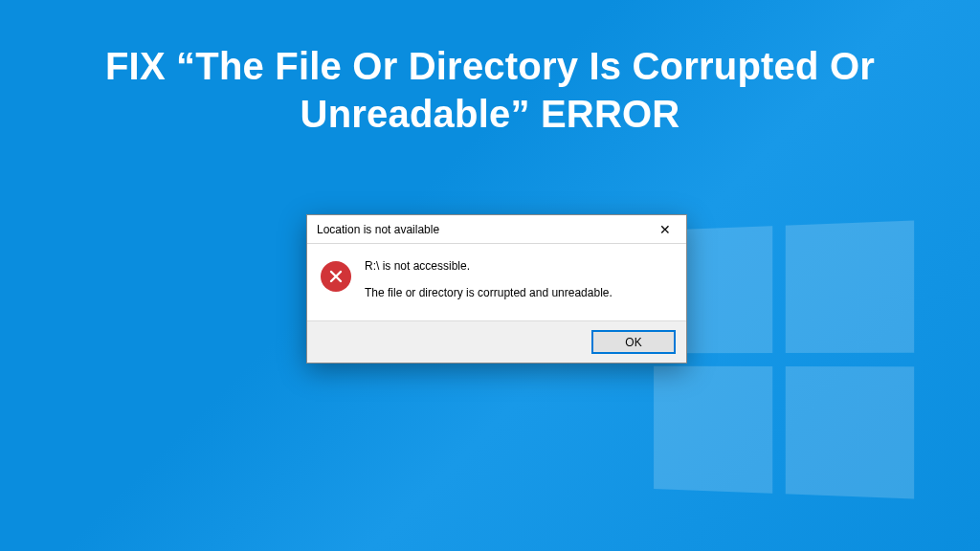 This screenshot has height=551, width=980. What do you see at coordinates (497, 342) in the screenshot?
I see `dialog-footer: OK` at bounding box center [497, 342].